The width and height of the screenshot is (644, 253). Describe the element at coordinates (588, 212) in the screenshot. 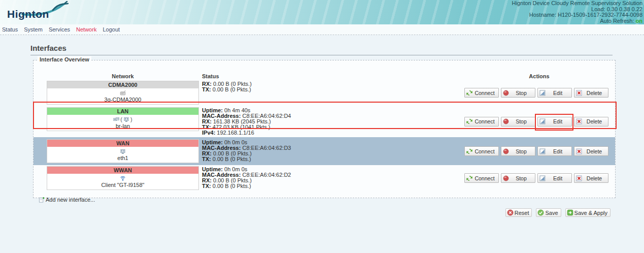

I see `save-apply-button: Save & Apply` at that location.